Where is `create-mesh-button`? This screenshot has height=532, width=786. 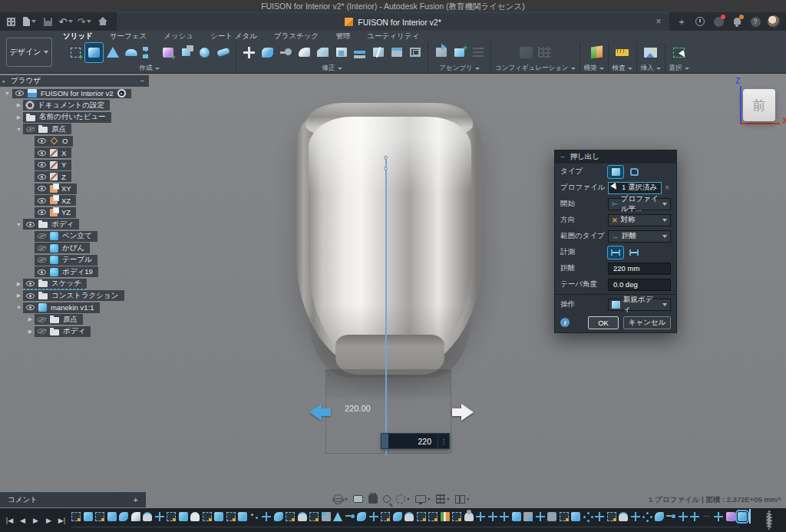
create-mesh-button is located at coordinates (167, 52).